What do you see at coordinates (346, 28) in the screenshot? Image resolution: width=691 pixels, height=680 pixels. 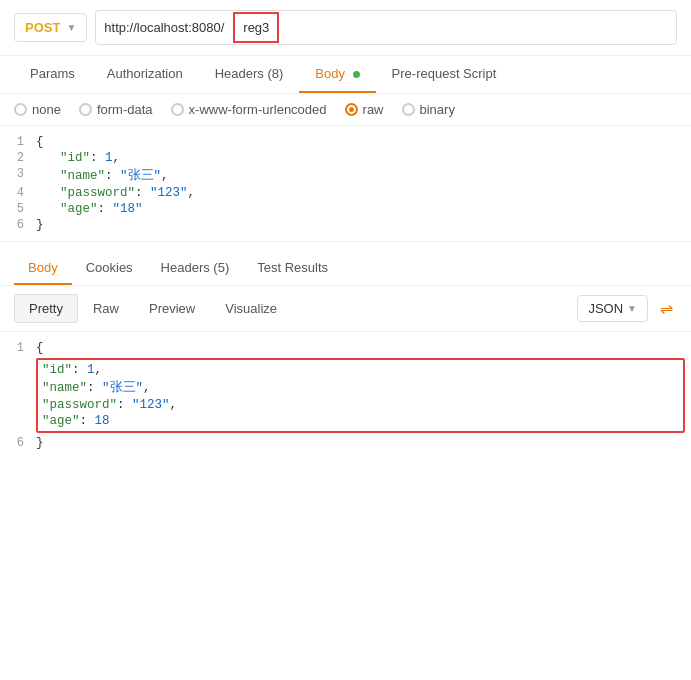 I see `url-bar: POST ▼ http://localhost:8080/reg3` at bounding box center [346, 28].